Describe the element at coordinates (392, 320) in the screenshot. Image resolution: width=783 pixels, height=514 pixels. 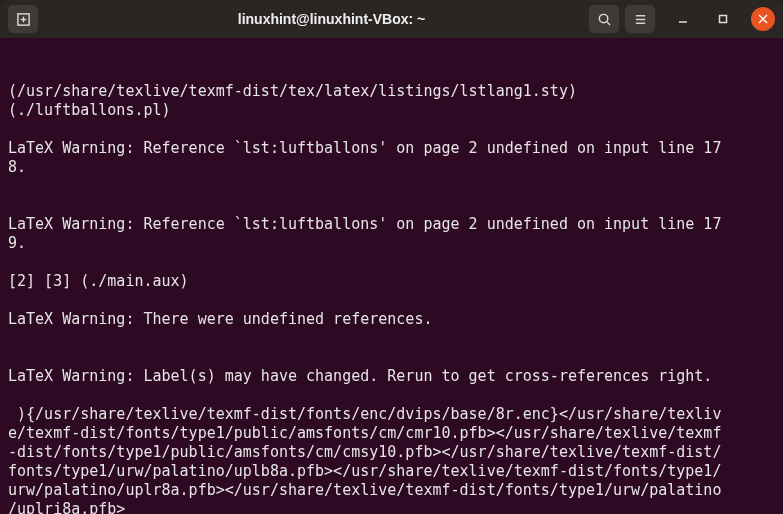
I see `terminal-line: LaTeX Warning: There were undefined refe…` at that location.